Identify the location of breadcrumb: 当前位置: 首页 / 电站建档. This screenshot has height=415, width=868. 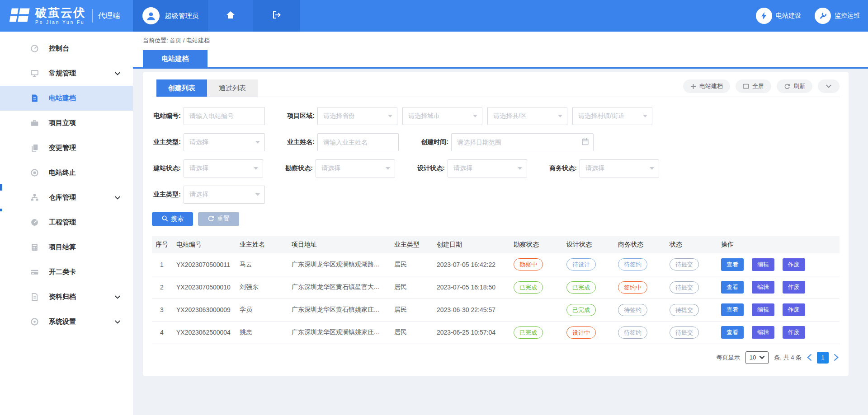
(505, 41).